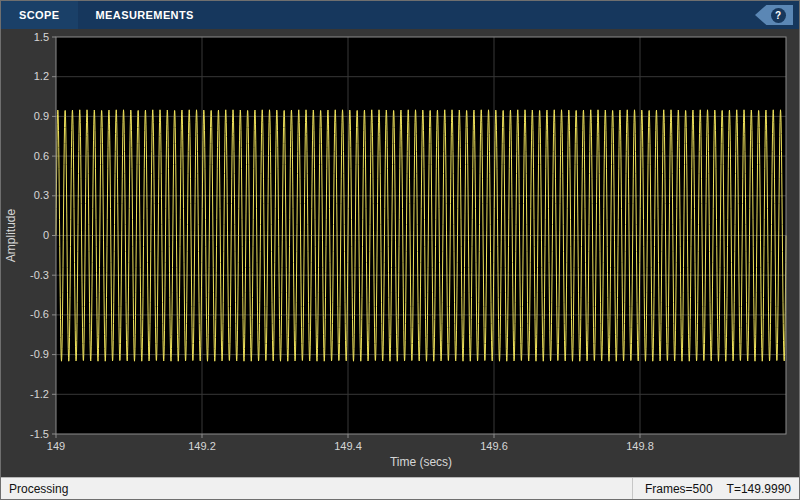  Describe the element at coordinates (40, 314) in the screenshot. I see `y-tick-label: -0.6` at that location.